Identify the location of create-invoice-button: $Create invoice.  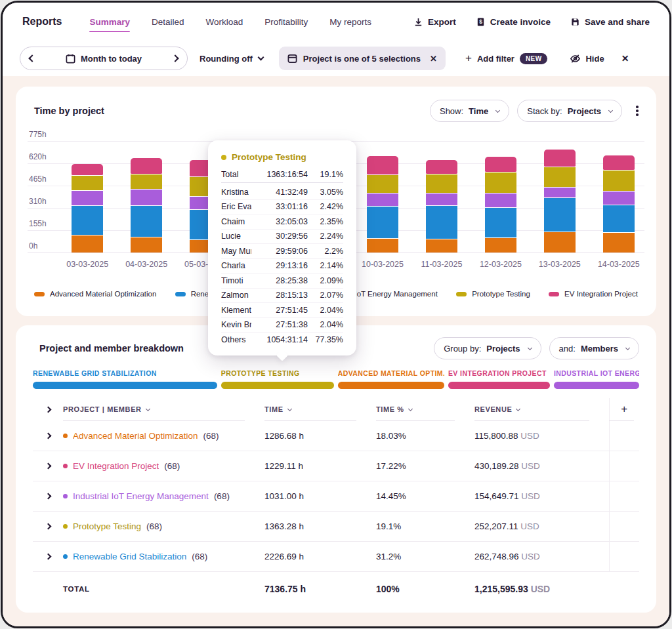
(513, 22).